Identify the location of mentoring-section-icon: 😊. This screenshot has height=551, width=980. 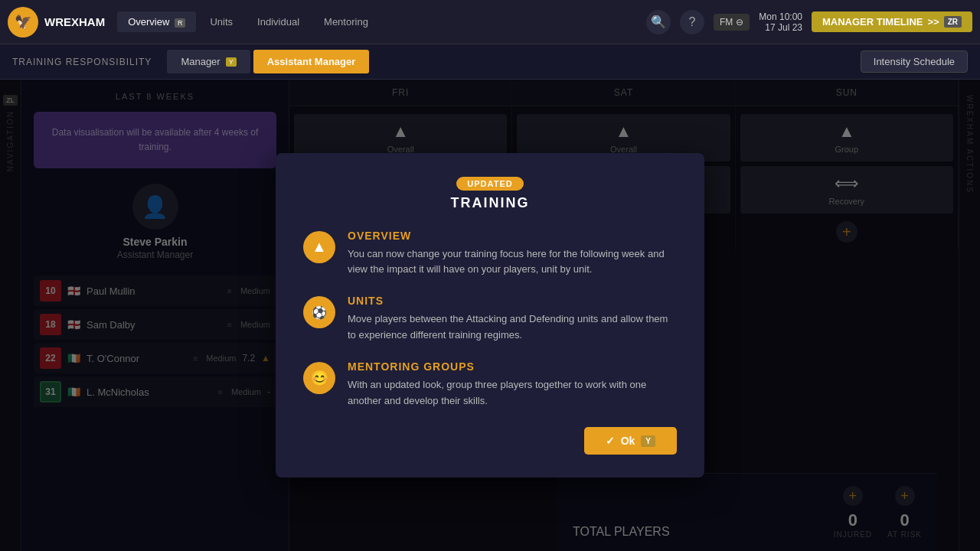
(319, 378).